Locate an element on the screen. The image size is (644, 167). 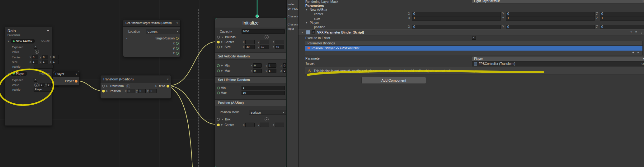
target-object-field: FPSController (Transform) ⊙ is located at coordinates (558, 64).